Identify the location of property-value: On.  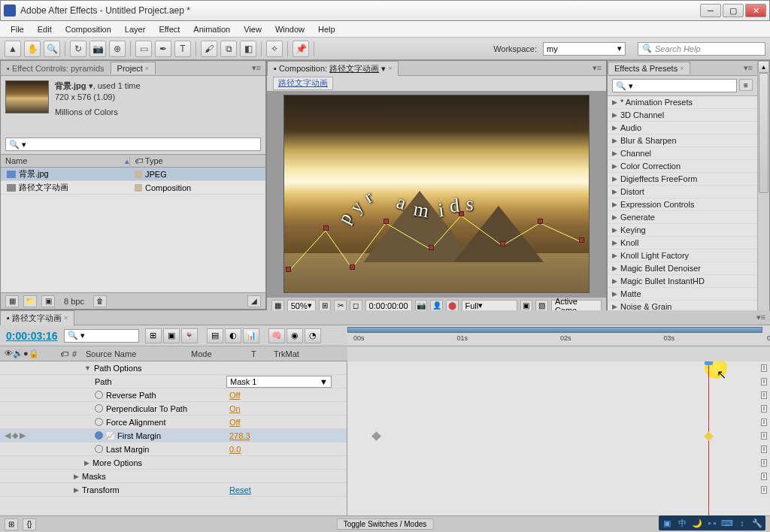
(286, 409).